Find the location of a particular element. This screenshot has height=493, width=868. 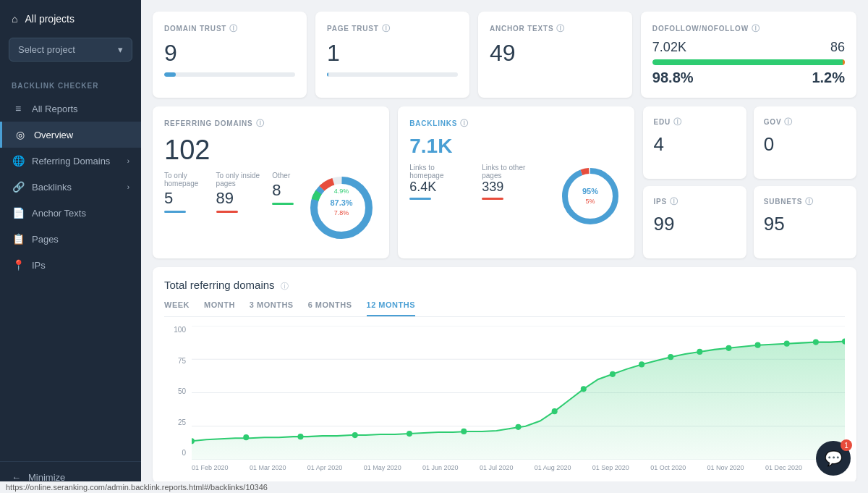

x-label-4: 01 Jun 2020 is located at coordinates (441, 468).